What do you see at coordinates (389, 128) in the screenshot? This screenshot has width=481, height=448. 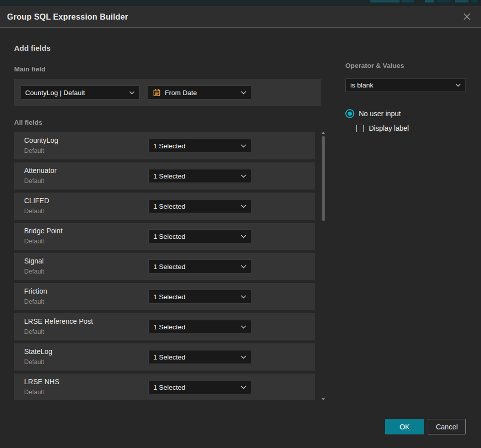 I see `display-label-text: Display label` at bounding box center [389, 128].